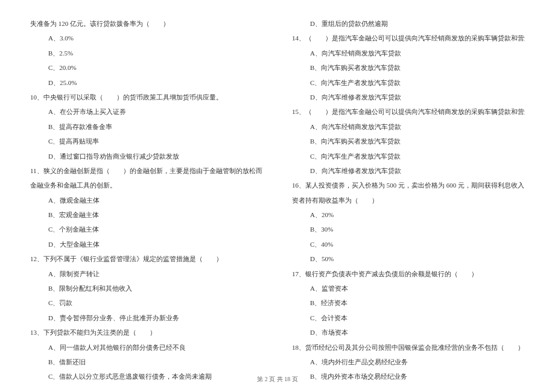 The image size is (555, 392). Describe the element at coordinates (408, 127) in the screenshot. I see `q15-option-a: A、向汽车经销商发放汽车贷款` at that location.